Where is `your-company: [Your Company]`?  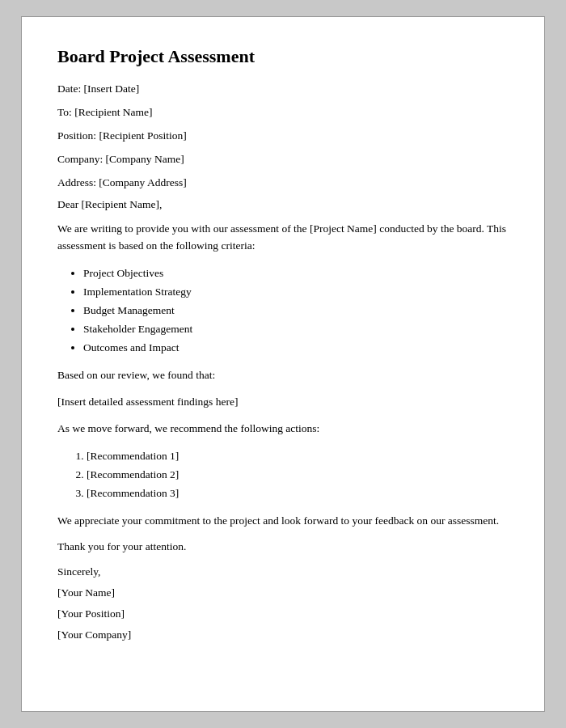
your-company: [Your Company] is located at coordinates (283, 635).